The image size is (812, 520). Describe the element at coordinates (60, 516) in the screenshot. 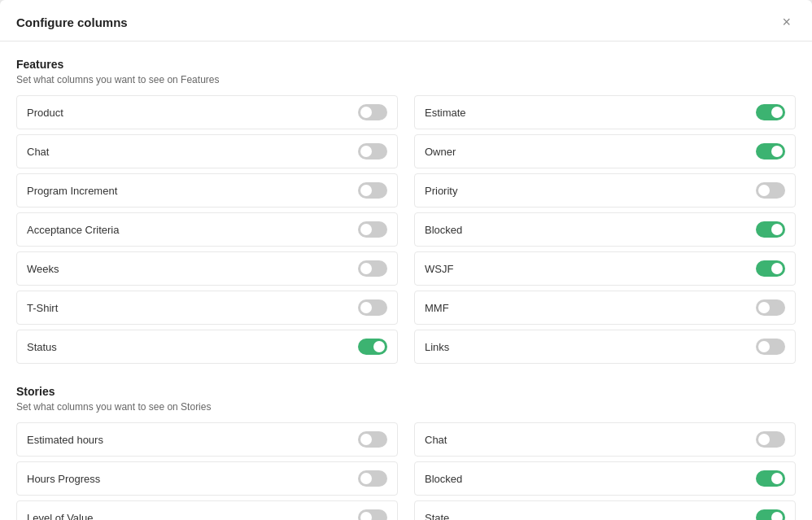

I see `column-label: Level of Value` at that location.